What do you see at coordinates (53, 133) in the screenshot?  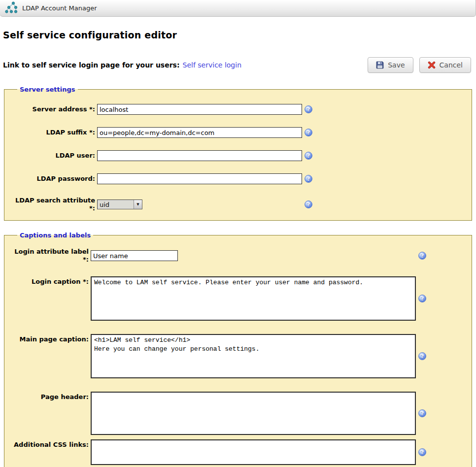 I see `ldap-suffix-label: LDAP suffix *:` at bounding box center [53, 133].